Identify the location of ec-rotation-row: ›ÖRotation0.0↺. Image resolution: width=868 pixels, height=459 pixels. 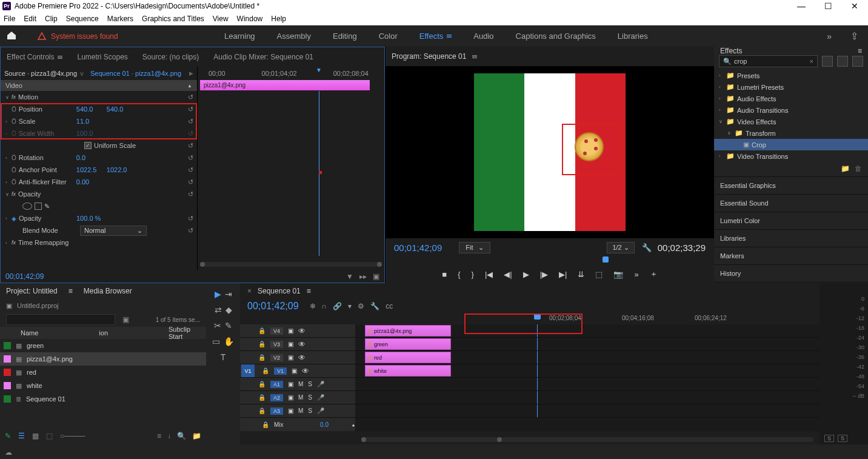
(99, 158).